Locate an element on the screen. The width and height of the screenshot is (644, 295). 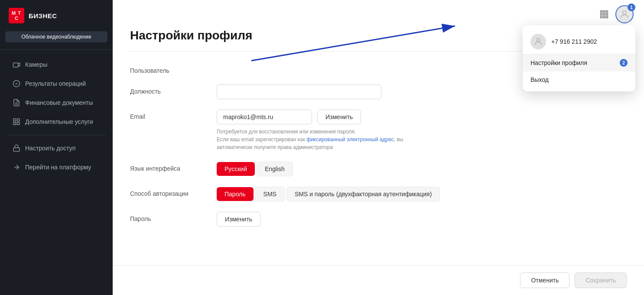
topbar-icons: 1 is located at coordinates (615, 14).